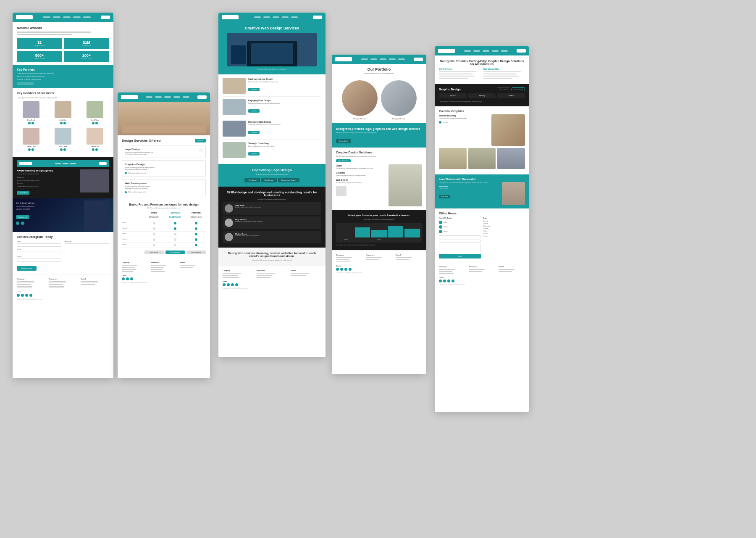  Describe the element at coordinates (379, 233) in the screenshot. I see `stats-graph: Launch Profits` at that location.